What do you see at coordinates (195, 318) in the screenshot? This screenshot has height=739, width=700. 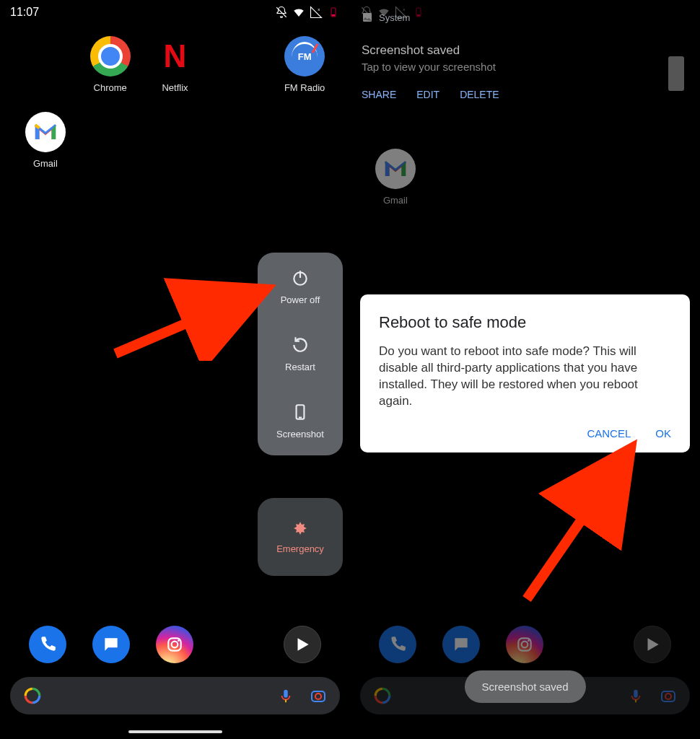 I see `annotation-arrow-poweroff` at bounding box center [195, 318].